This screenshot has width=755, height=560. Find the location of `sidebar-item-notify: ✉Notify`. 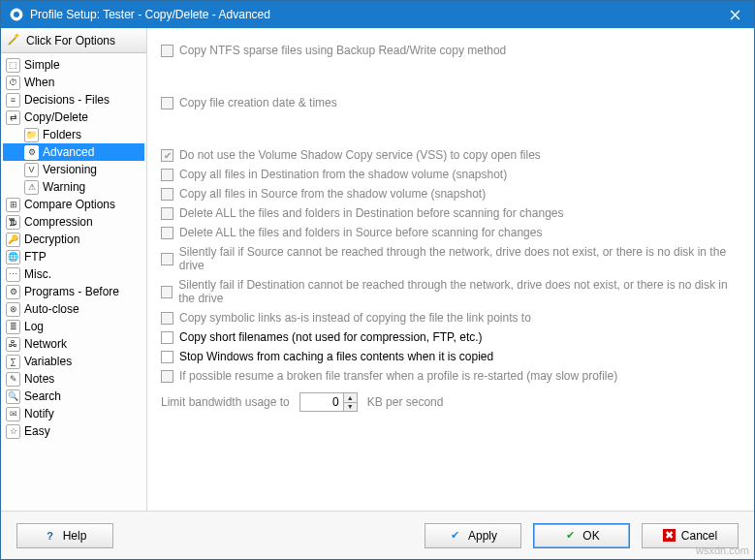

sidebar-item-notify: ✉Notify is located at coordinates (74, 414).